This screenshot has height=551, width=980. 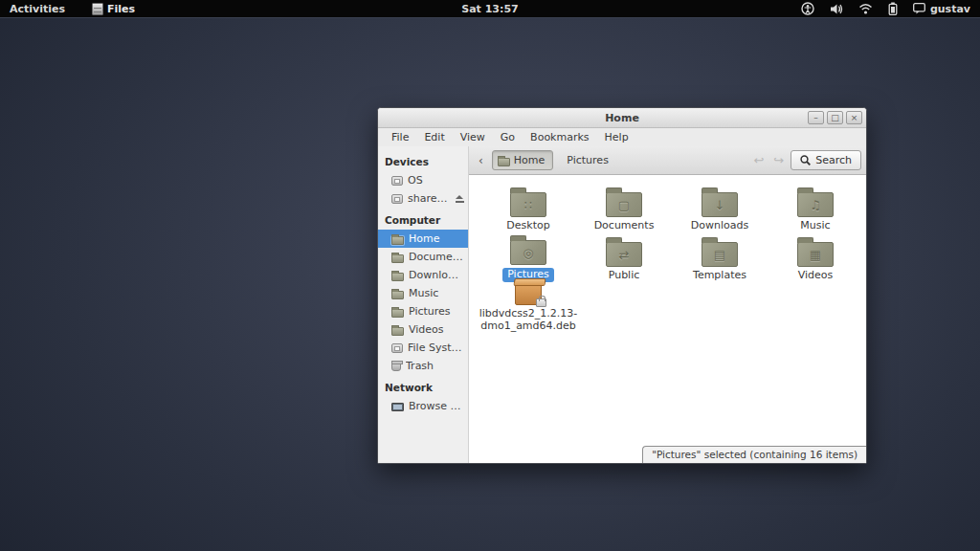 I want to click on search-icon, so click(x=806, y=161).